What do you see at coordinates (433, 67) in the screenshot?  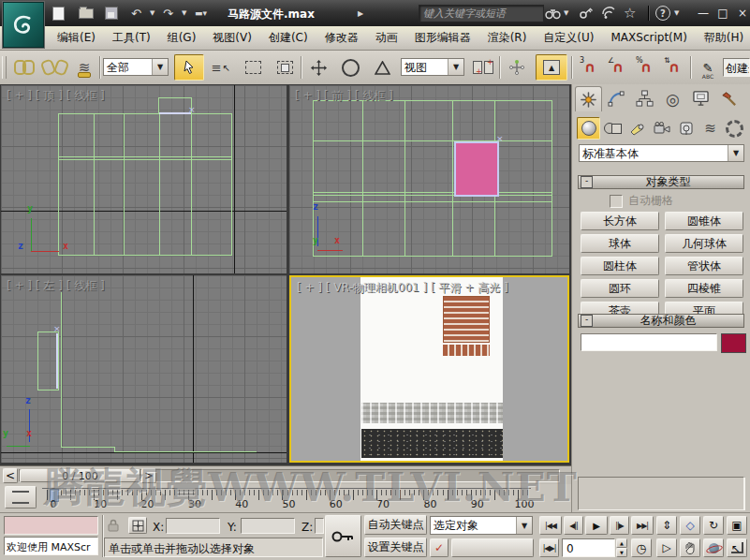 I see `reference-coordinate-dropdown: 视图▼` at bounding box center [433, 67].